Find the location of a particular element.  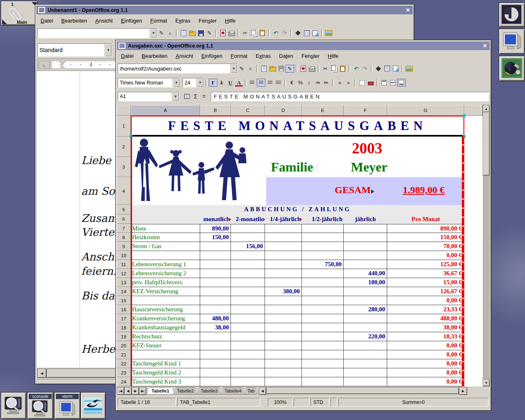

cell-G24: 0,00 € is located at coordinates (426, 382).